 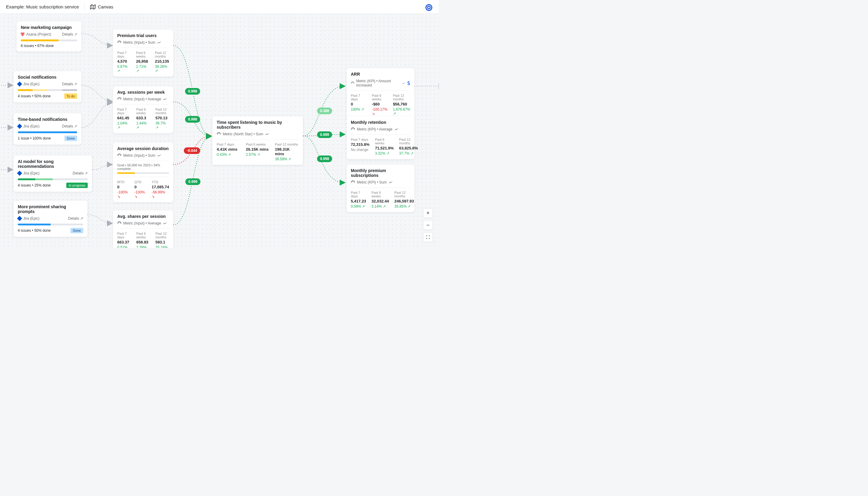 I want to click on metric-card-retention: Monthly retentionMetric (KPI) • AverageP…, so click(x=380, y=138).